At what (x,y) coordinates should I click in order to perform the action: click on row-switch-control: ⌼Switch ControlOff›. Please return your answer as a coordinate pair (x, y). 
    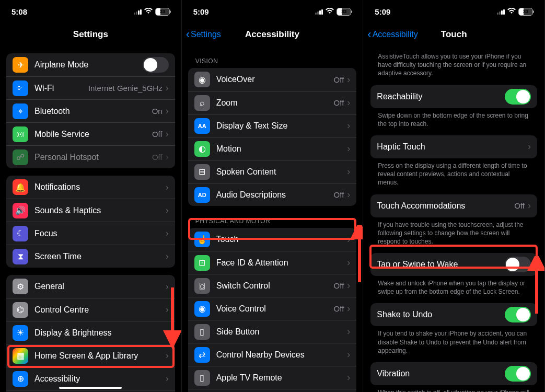
    Looking at the image, I should click on (273, 285).